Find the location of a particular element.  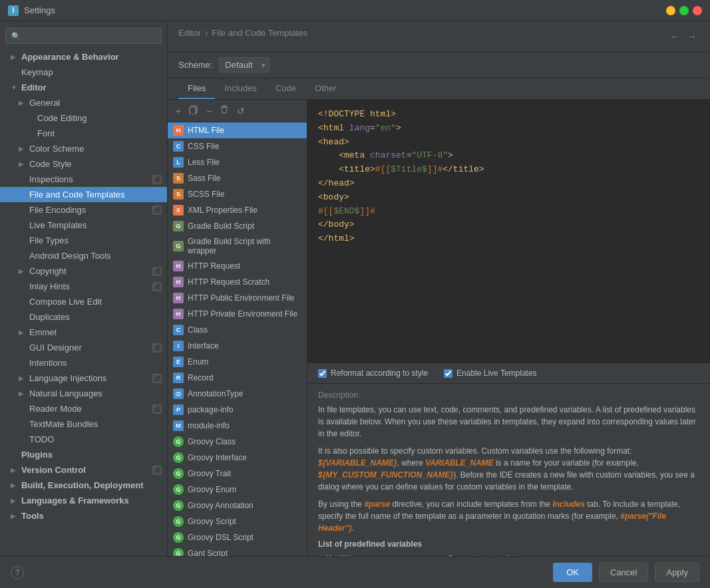

delete-template-button is located at coordinates (224, 110).